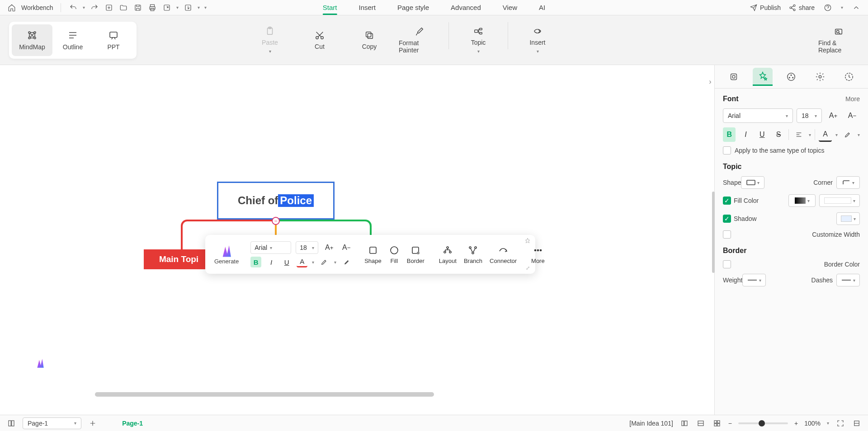 This screenshot has width=868, height=431. What do you see at coordinates (188, 8) in the screenshot?
I see `import-icon` at bounding box center [188, 8].